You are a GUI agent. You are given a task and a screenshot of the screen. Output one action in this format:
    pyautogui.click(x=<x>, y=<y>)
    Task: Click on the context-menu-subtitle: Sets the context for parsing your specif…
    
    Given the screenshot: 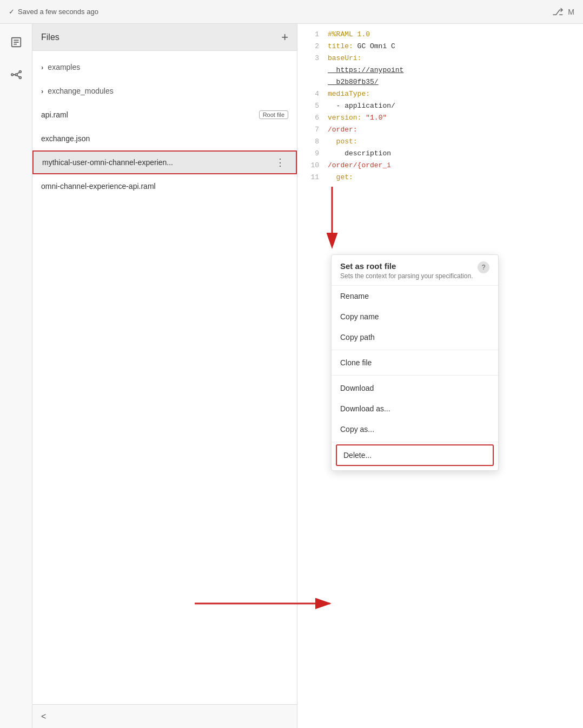 What is the action you would take?
    pyautogui.click(x=407, y=276)
    